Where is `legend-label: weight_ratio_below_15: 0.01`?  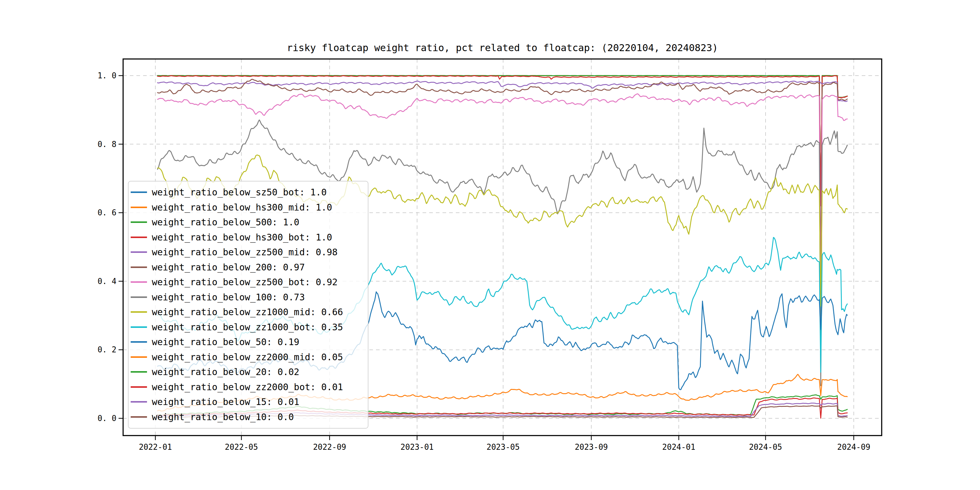 legend-label: weight_ratio_below_15: 0.01 is located at coordinates (226, 402).